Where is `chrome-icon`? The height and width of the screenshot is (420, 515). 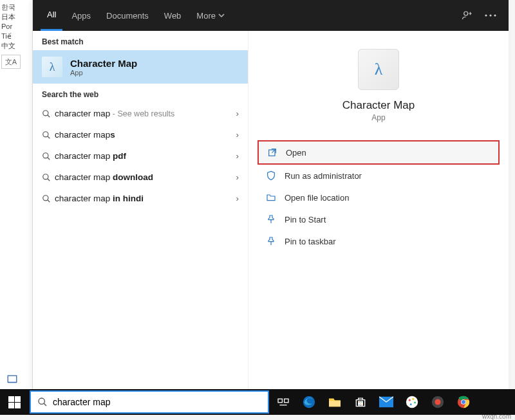 chrome-icon is located at coordinates (464, 402).